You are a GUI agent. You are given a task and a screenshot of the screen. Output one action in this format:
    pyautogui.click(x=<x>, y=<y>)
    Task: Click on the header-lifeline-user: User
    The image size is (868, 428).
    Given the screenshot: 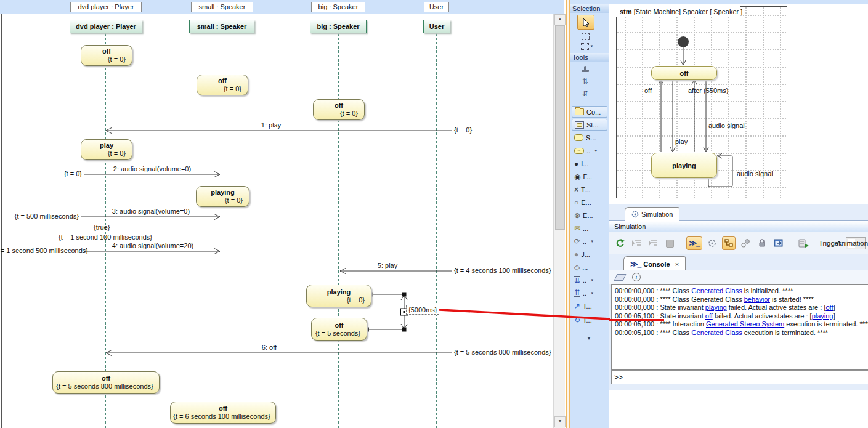 What is the action you would take?
    pyautogui.click(x=436, y=7)
    